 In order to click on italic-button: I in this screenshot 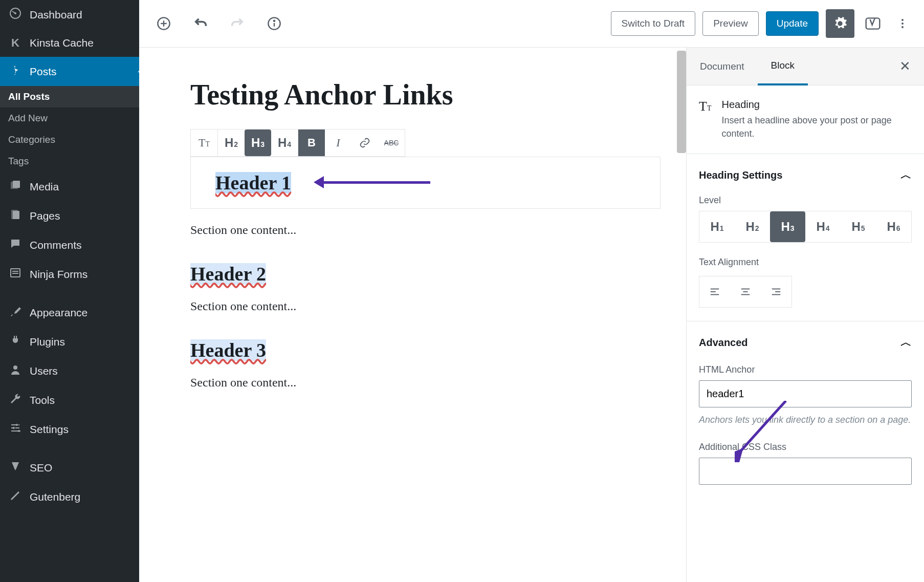, I will do `click(338, 143)`.